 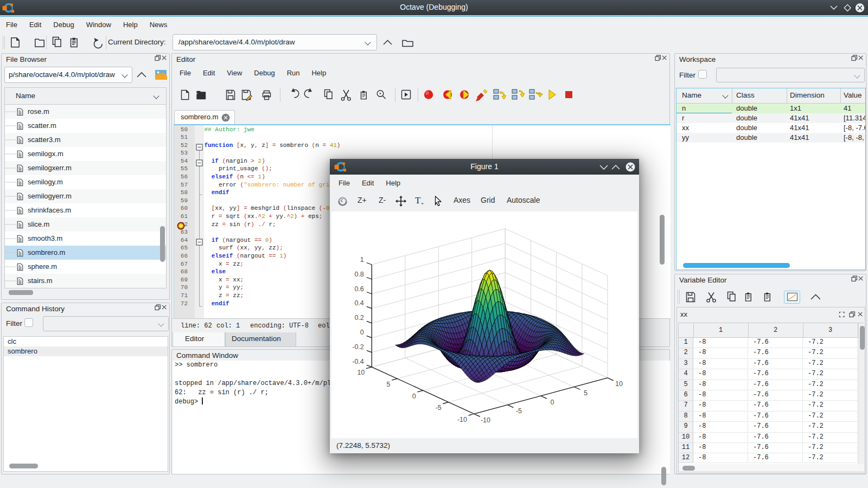 I want to click on svg-text: 1, so click(x=362, y=260).